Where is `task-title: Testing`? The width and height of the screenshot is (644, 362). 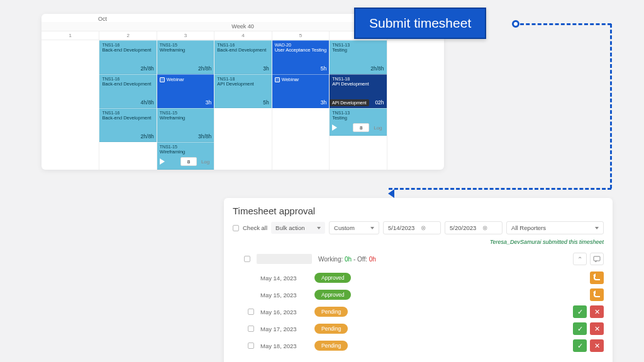 task-title: Testing is located at coordinates (358, 118).